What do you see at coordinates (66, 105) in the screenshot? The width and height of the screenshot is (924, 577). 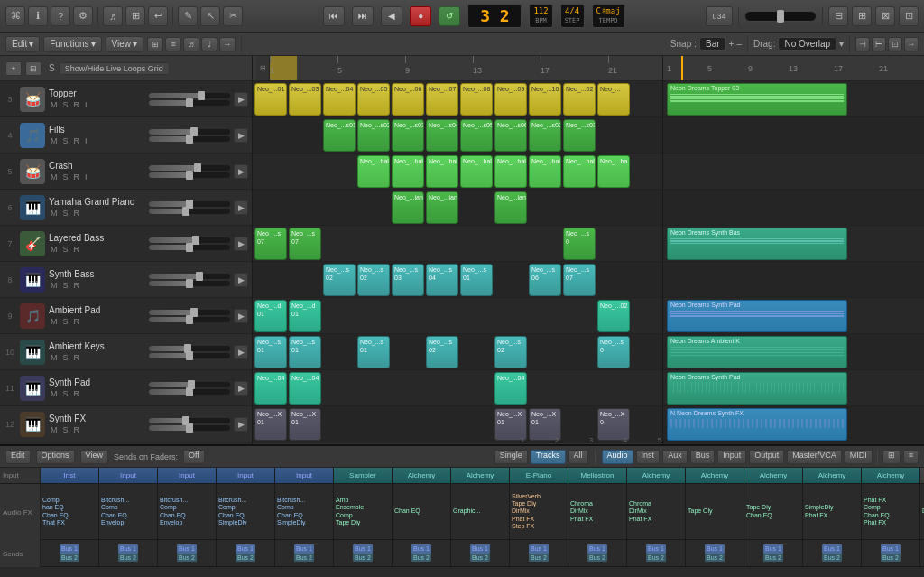 I see `solo-btn-3: S` at bounding box center [66, 105].